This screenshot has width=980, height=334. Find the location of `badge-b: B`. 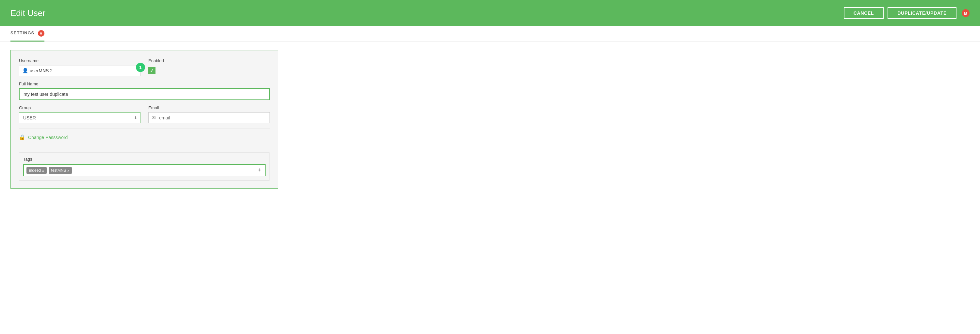

badge-b: B is located at coordinates (966, 13).